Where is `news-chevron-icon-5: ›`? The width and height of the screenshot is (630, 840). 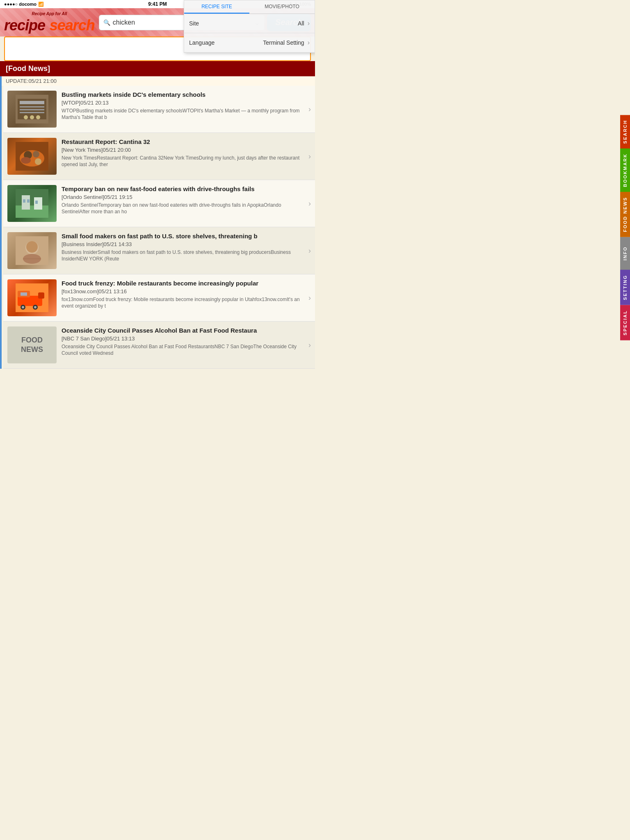
news-chevron-icon-5: › is located at coordinates (310, 298).